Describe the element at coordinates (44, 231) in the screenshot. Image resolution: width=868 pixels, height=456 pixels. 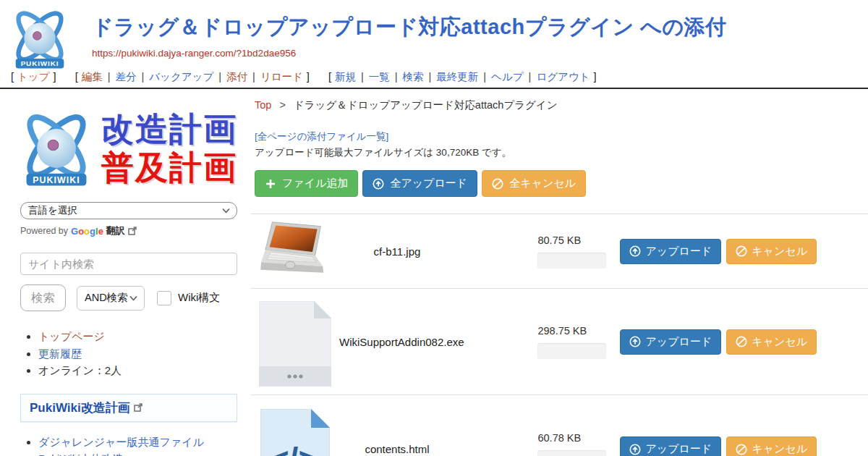
I see `powered-by-text: Powered by` at that location.